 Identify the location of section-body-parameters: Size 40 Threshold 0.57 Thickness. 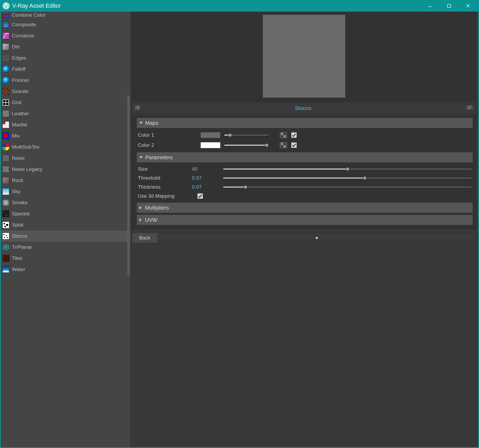
(305, 183).